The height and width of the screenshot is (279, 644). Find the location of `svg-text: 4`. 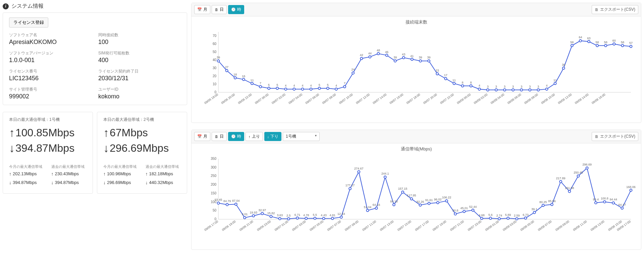

svg-text: 4 is located at coordinates (294, 86).